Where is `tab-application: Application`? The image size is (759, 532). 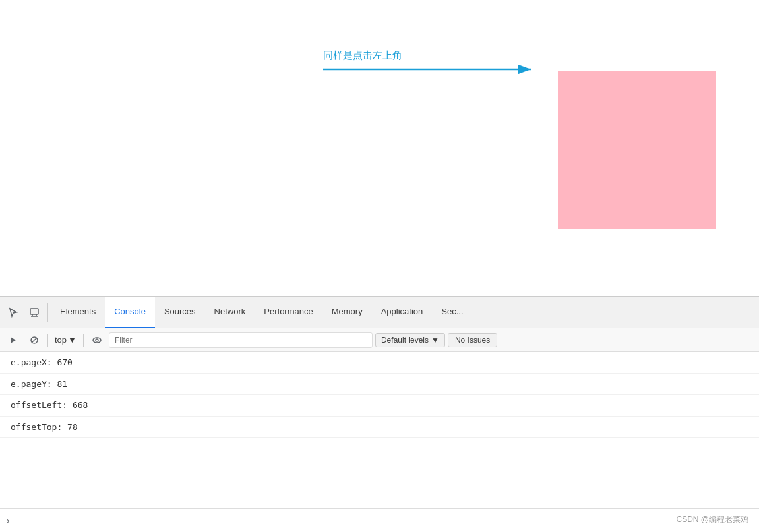 tab-application: Application is located at coordinates (402, 312).